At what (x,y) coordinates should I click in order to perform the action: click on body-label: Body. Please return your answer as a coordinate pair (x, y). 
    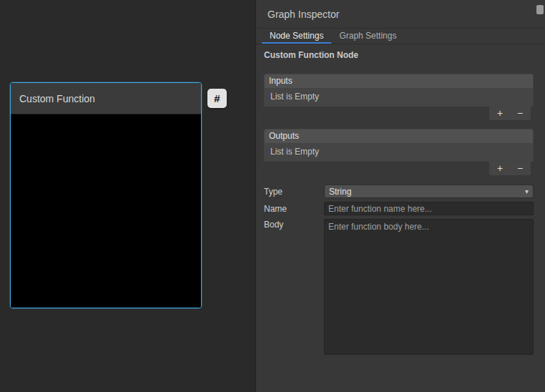
    Looking at the image, I should click on (294, 225).